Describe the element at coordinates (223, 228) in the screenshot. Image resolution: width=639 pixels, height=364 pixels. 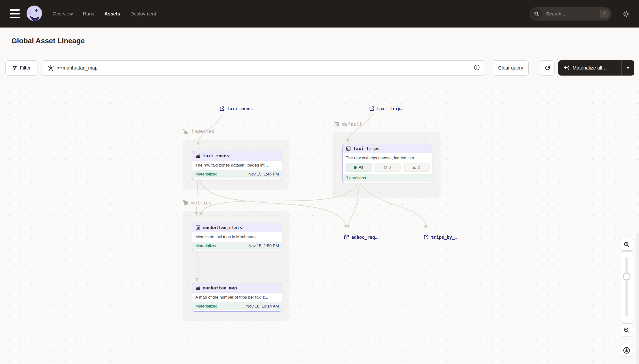
I see `asset-name: manhattan_stats` at that location.